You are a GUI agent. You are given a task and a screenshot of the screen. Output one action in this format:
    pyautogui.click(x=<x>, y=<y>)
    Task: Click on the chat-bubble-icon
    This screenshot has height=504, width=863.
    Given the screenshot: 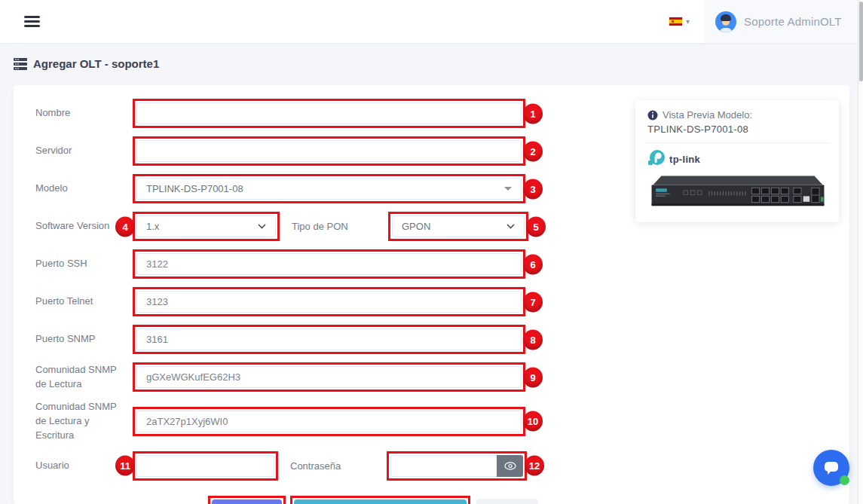 What is the action you would take?
    pyautogui.click(x=831, y=468)
    